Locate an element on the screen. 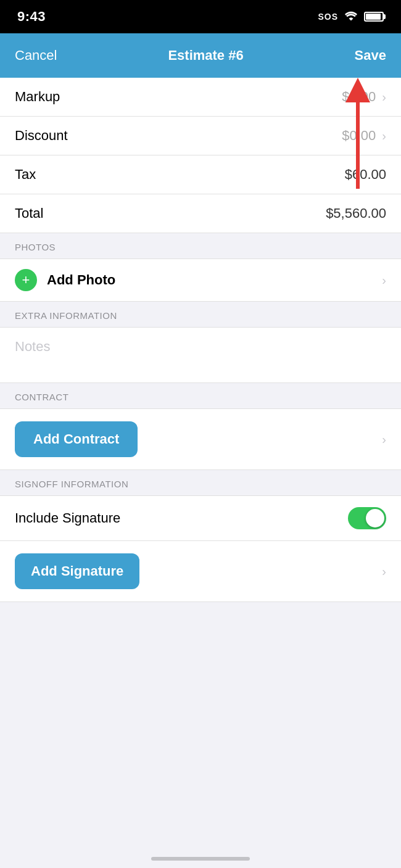 The width and height of the screenshot is (401, 868). include-signature-label: Include Signature is located at coordinates (68, 518).